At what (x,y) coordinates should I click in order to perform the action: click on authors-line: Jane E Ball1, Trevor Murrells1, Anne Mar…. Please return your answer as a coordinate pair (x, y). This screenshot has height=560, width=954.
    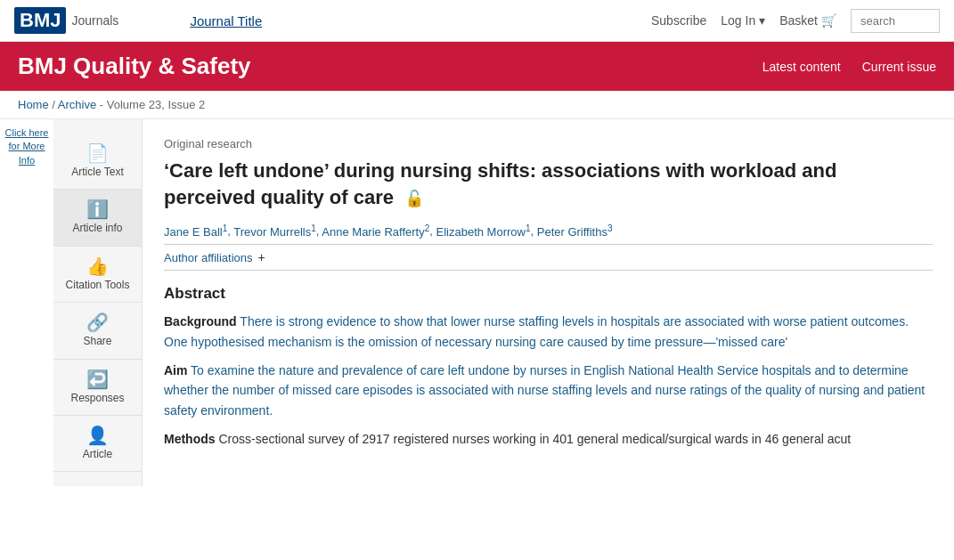
    Looking at the image, I should click on (549, 231).